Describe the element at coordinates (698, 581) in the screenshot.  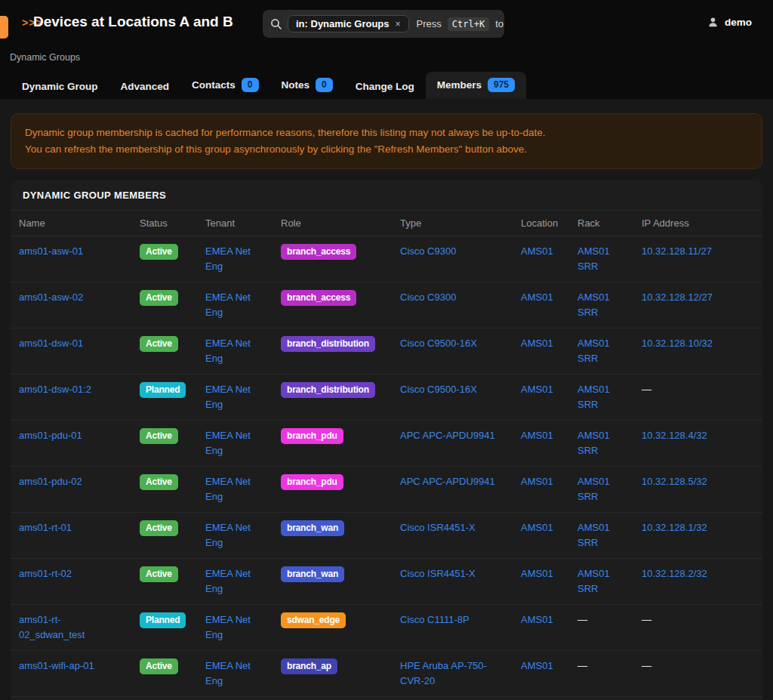
I see `ip-cell: 10.32.128.2/32` at that location.